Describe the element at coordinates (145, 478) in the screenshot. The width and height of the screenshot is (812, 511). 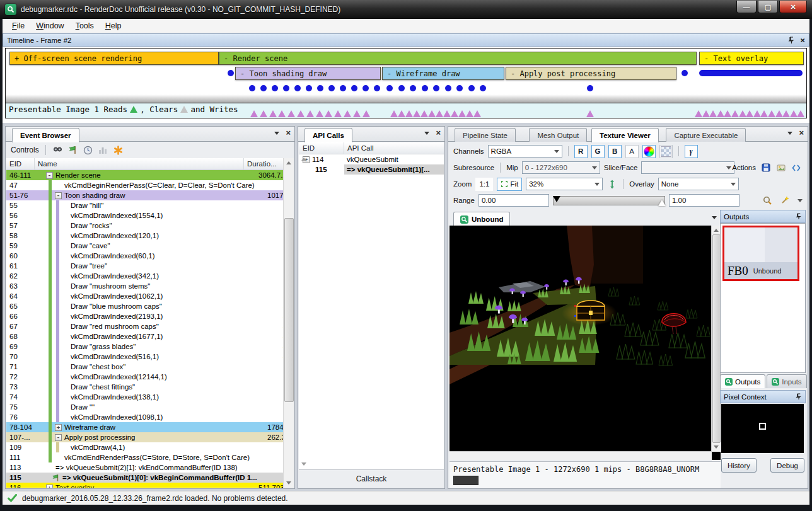
I see `event-row: 115=> vkQueueSubmit(1)[0]: vkBeginComman…` at that location.